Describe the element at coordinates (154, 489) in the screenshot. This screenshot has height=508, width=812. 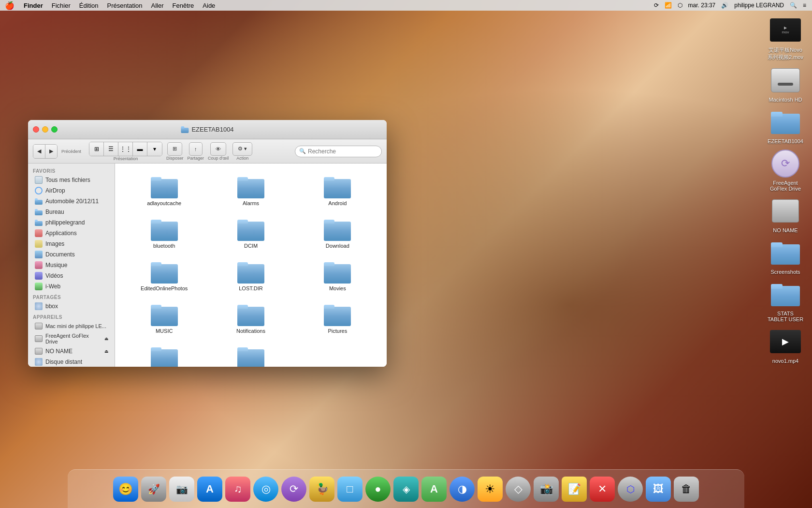
I see `dock-item-launchpad: 🚀` at that location.